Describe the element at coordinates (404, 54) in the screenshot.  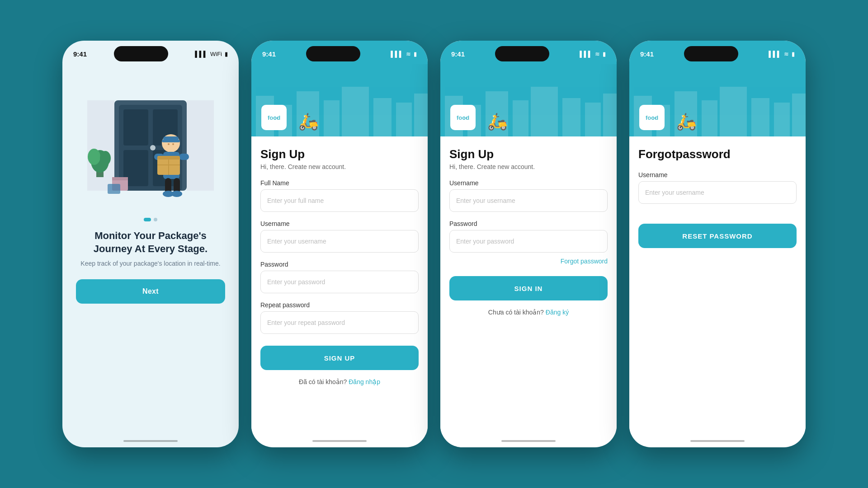
I see `status-icons-2: ▌▌▌ ≋ ▮` at that location.